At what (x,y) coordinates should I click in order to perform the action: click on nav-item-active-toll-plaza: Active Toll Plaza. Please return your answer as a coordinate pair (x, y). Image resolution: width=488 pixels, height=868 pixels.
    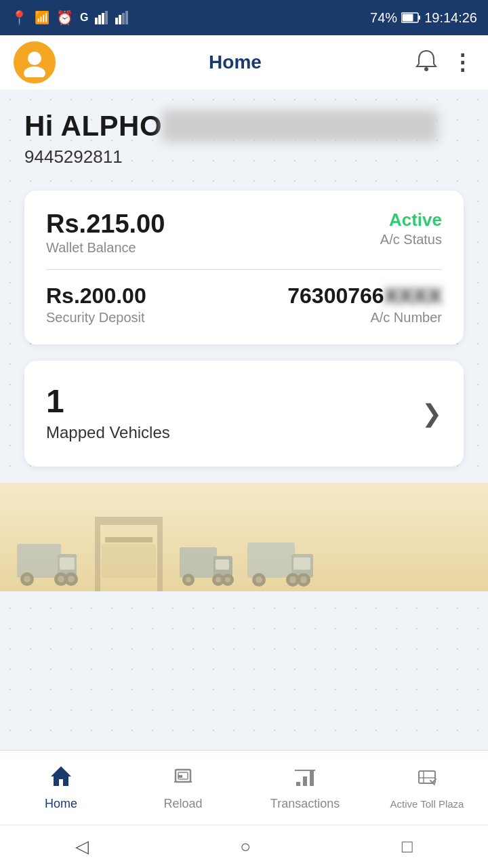
    Looking at the image, I should click on (427, 788).